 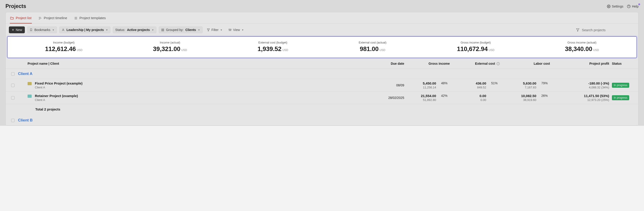 I want to click on profit-main: -180.00 (-3%), so click(x=580, y=83).